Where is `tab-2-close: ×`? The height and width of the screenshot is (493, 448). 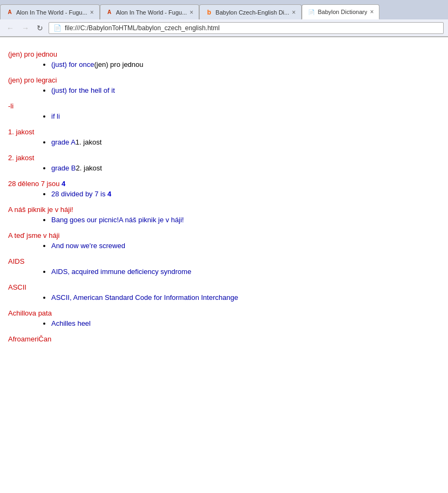 tab-2-close: × is located at coordinates (191, 12).